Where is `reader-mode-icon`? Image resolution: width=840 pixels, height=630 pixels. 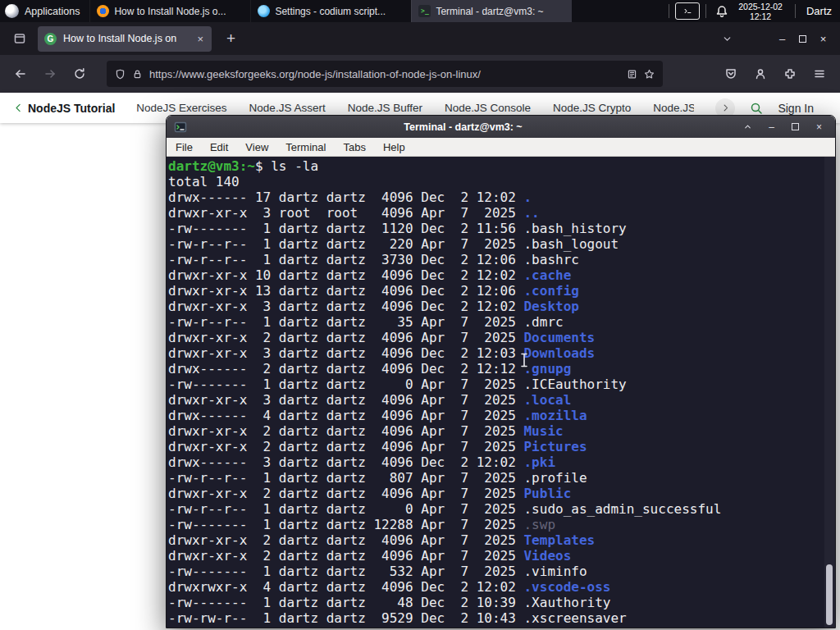 reader-mode-icon is located at coordinates (632, 74).